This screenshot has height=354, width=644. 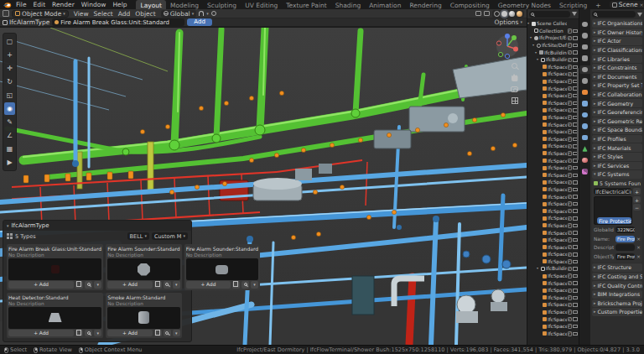 What do you see at coordinates (553, 161) in the screenshot?
I see `outliner-row: IfcSpace/004 ✓` at bounding box center [553, 161].